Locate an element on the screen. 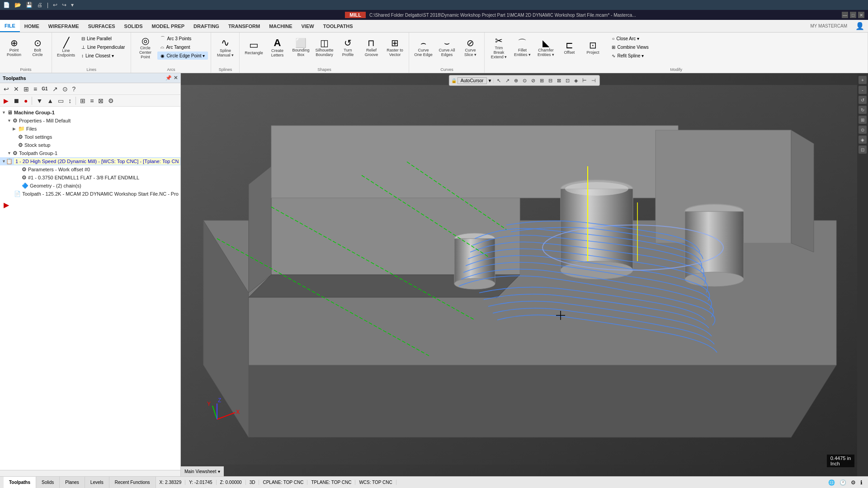 This screenshot has height=488, width=868. ptb2-add2: ⊞ is located at coordinates (83, 101).